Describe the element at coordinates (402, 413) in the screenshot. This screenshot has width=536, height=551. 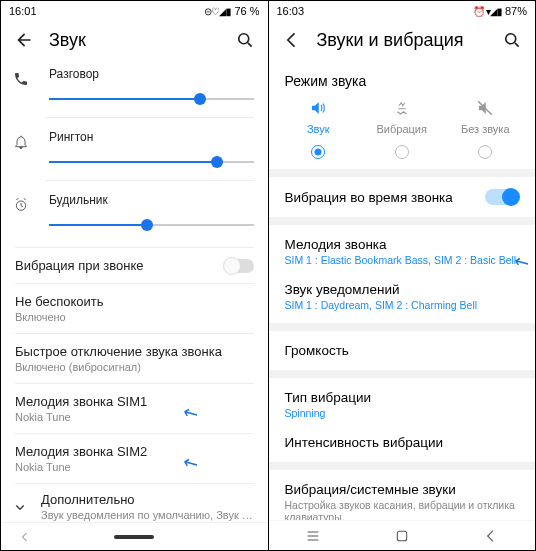
I see `vib-type-sub: Spinning` at that location.